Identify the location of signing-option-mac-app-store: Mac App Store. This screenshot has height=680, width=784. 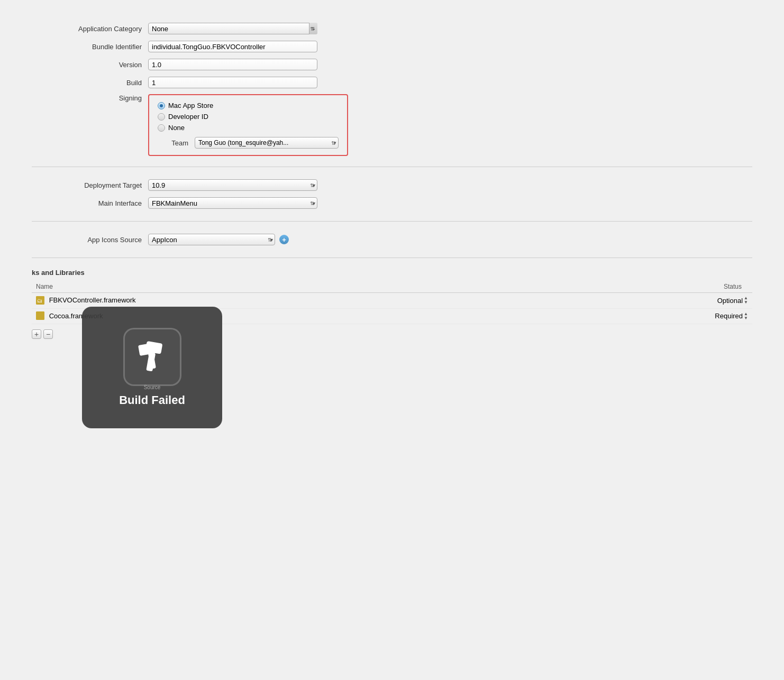
(185, 106).